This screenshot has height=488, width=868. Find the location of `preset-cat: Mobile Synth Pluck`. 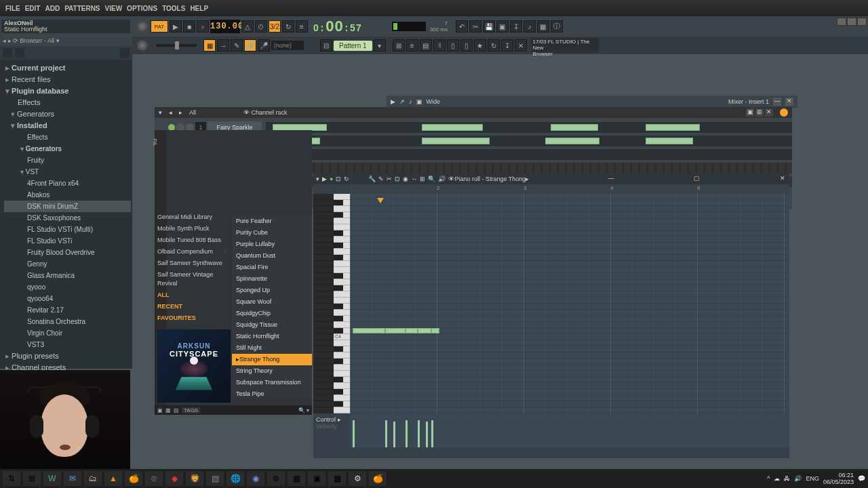

preset-cat: Mobile Synth Pluck is located at coordinates (193, 229).